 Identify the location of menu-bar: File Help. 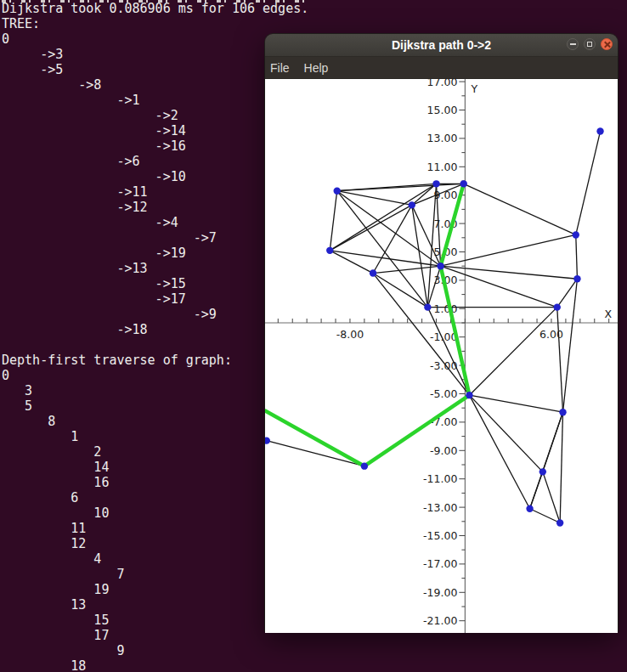
(442, 68).